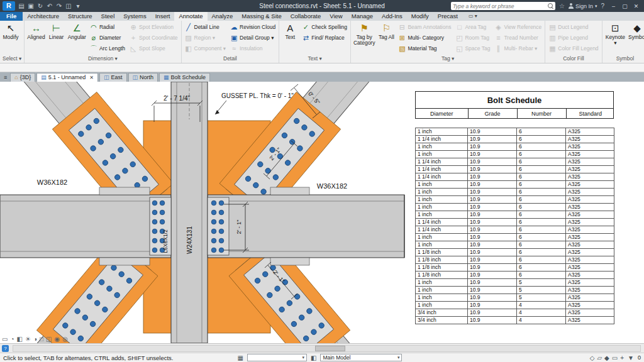 This screenshot has height=362, width=644. I want to click on ribbon-tab-architecture: Architecture, so click(43, 16).